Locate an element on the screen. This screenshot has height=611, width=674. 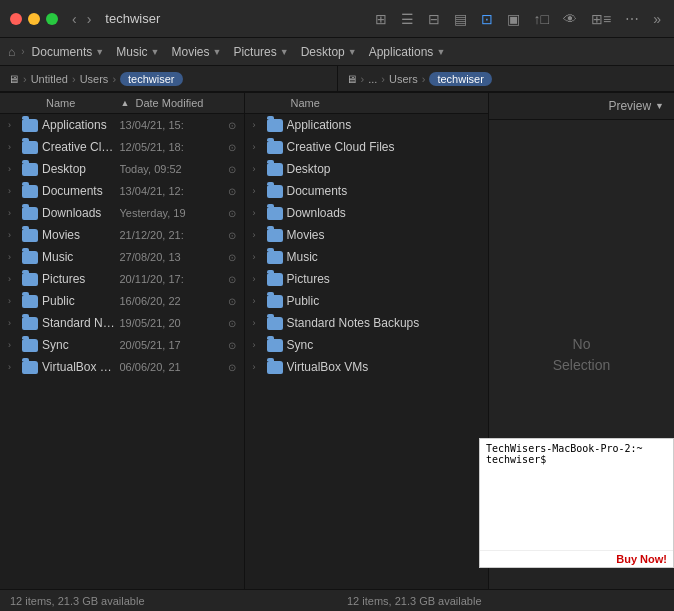
action-icon: ▣ is located at coordinates (514, 19).